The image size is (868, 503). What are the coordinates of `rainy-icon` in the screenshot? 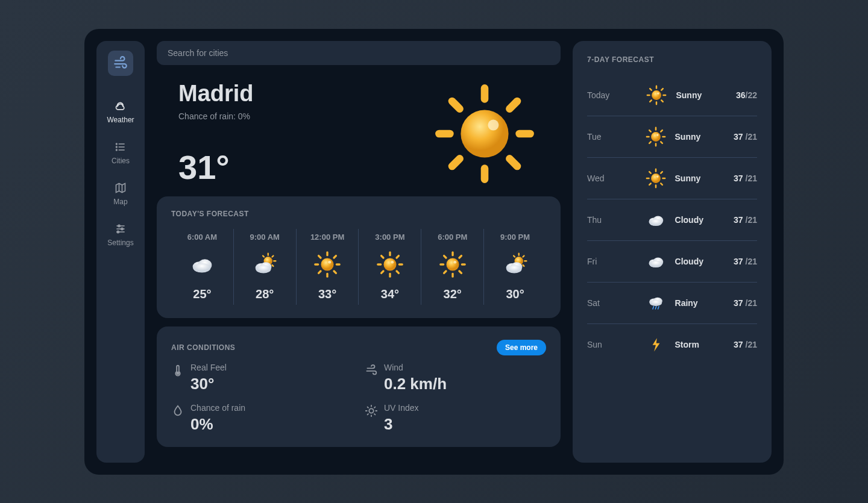 It's located at (656, 303).